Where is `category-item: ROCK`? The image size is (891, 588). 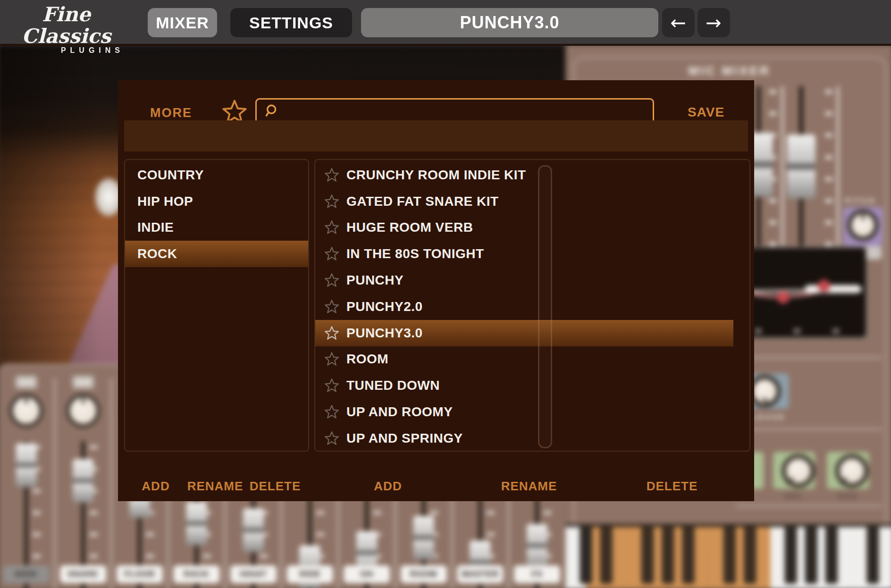
category-item: ROCK is located at coordinates (217, 254).